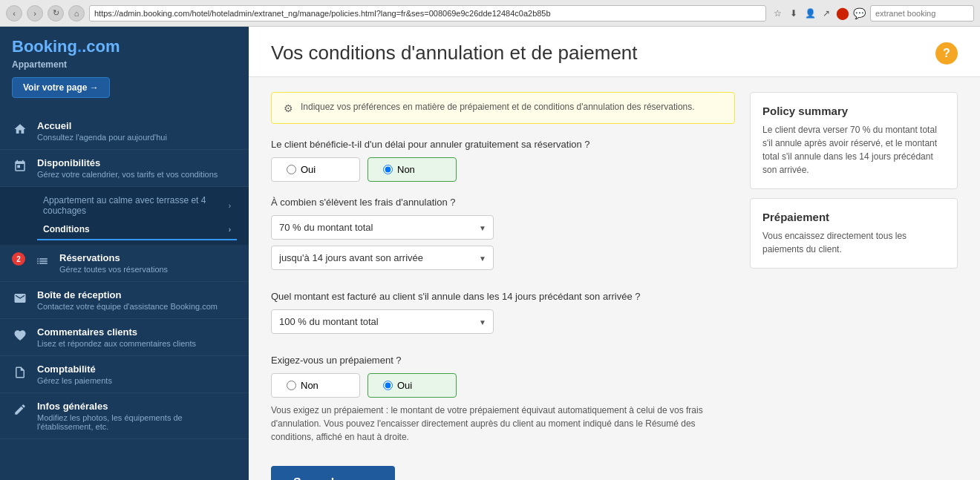 The width and height of the screenshot is (980, 480). I want to click on prepayment-card-title: Prépaiement, so click(854, 217).